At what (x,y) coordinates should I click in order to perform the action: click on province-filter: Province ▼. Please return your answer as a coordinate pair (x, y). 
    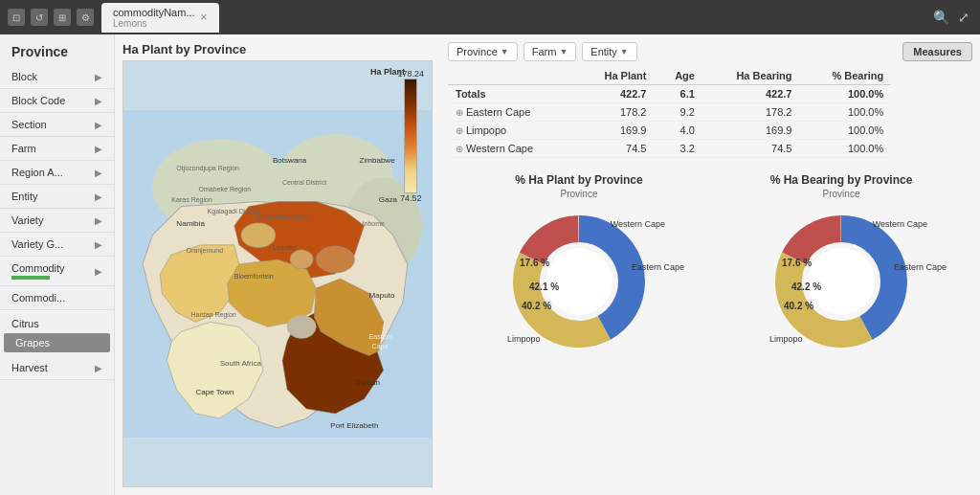
    Looking at the image, I should click on (482, 52).